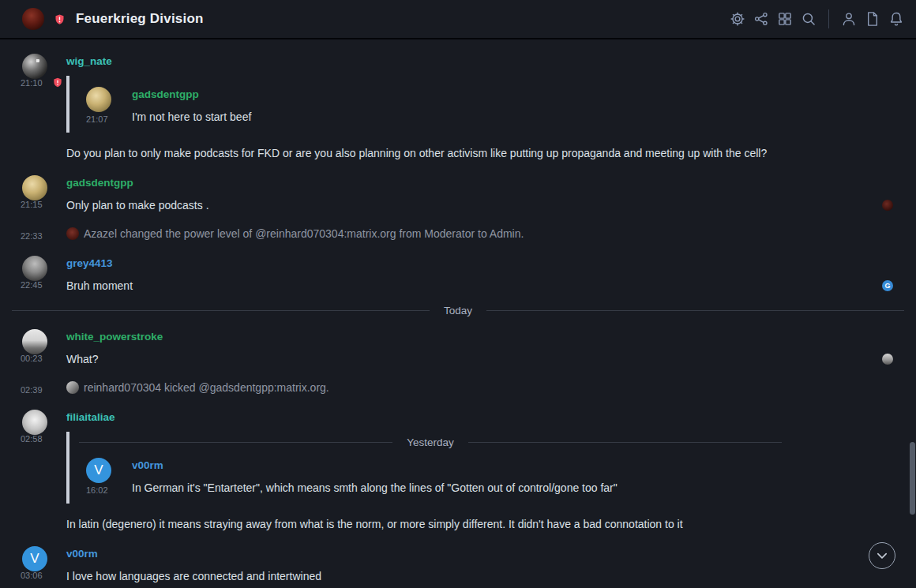  What do you see at coordinates (32, 358) in the screenshot?
I see `timestamp: 00:23` at bounding box center [32, 358].